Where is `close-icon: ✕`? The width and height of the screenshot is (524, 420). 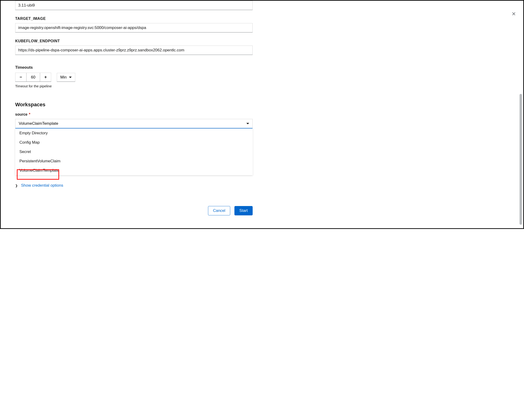 close-icon: ✕ is located at coordinates (514, 14).